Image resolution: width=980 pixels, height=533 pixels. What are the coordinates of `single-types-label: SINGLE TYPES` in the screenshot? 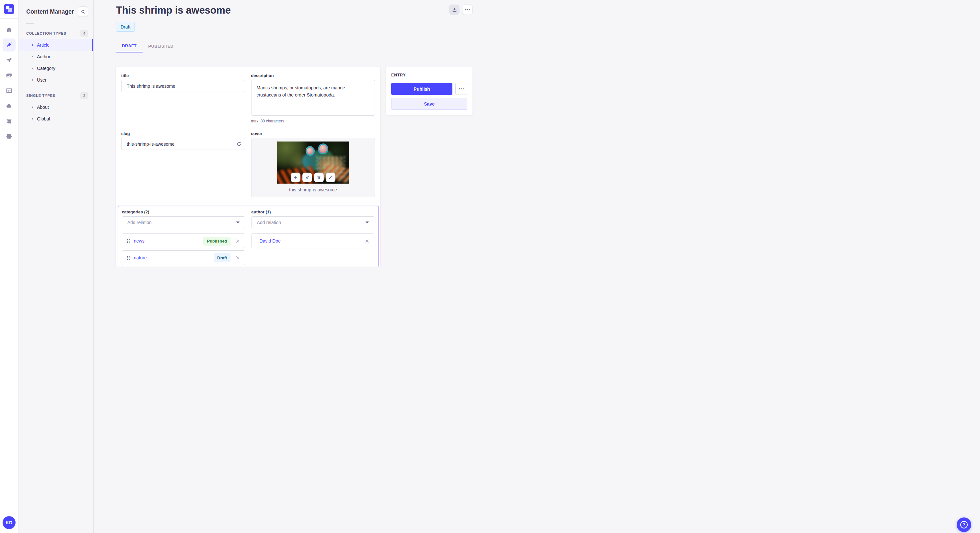 It's located at (41, 95).